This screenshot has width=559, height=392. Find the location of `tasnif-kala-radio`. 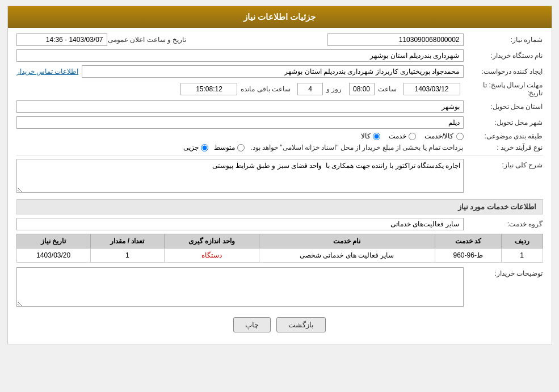

tasnif-kala-radio is located at coordinates (377, 136).